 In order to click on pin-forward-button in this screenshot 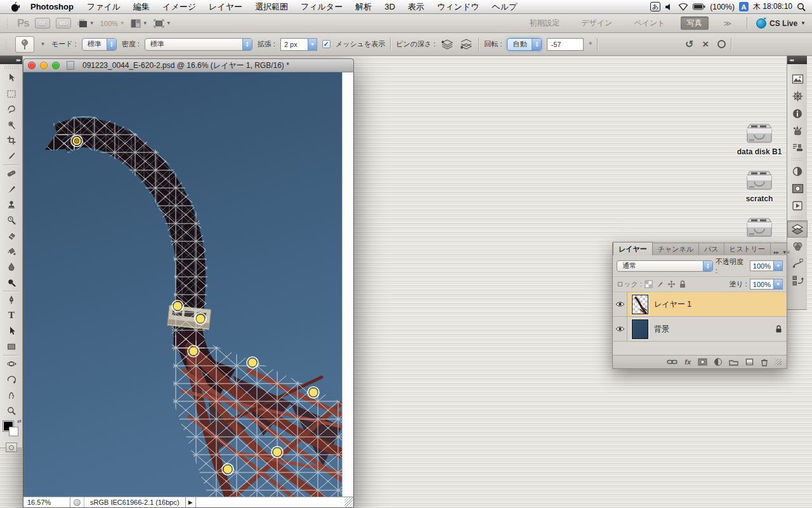, I will do `click(447, 44)`.